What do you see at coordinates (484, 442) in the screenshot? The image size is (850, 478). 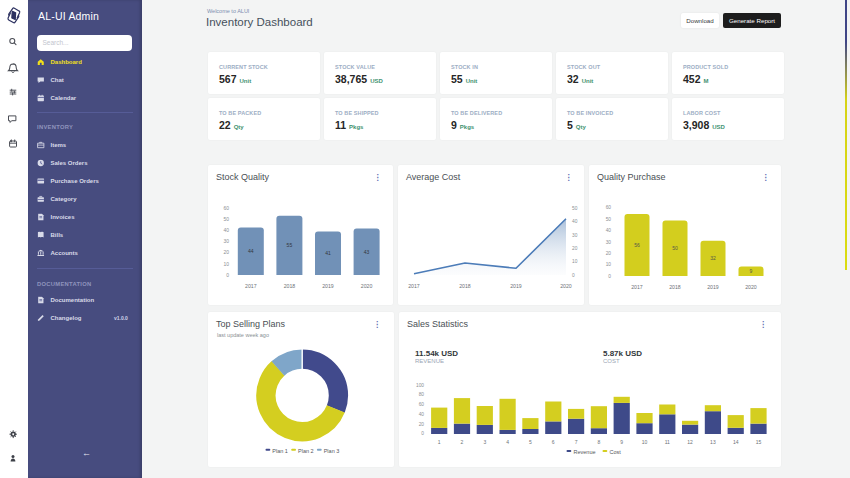 I see `svg-text: 3` at bounding box center [484, 442].